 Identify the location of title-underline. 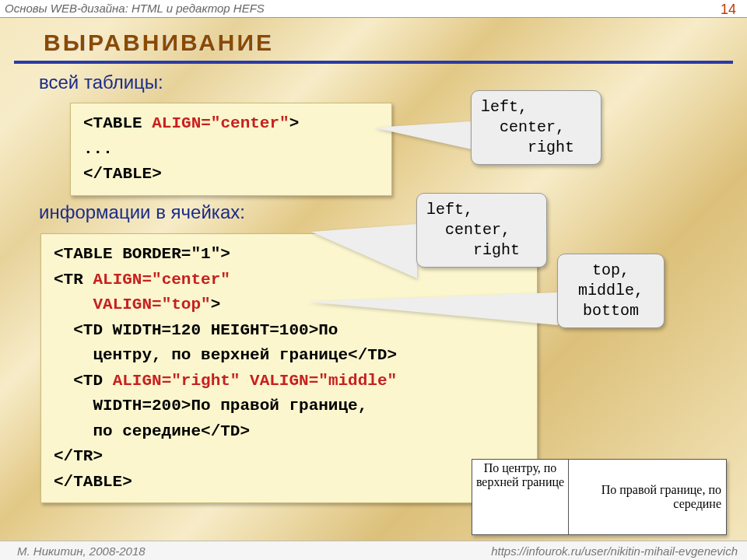
(374, 62).